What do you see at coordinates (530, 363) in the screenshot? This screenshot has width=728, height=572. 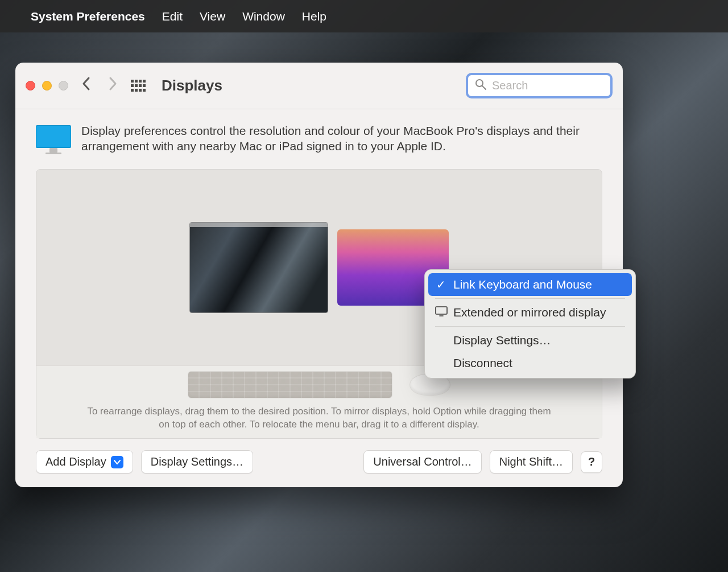 I see `menu-disconnect: Disconnect` at bounding box center [530, 363].